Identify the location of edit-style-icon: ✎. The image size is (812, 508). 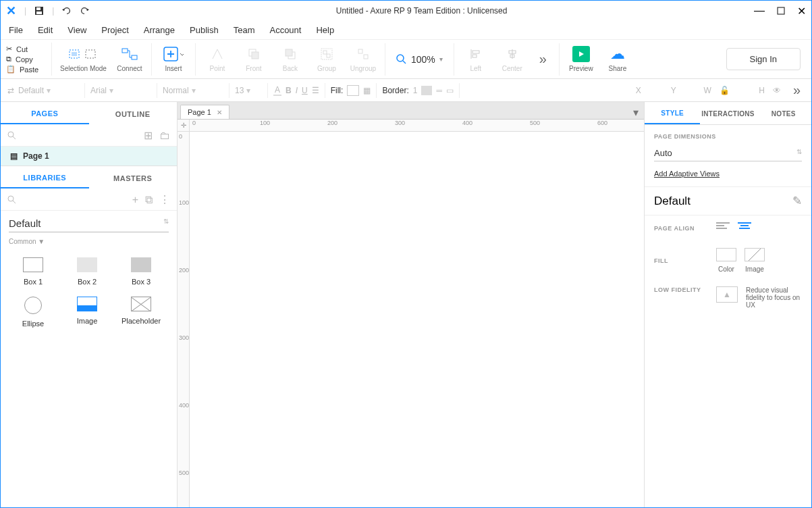
(797, 201).